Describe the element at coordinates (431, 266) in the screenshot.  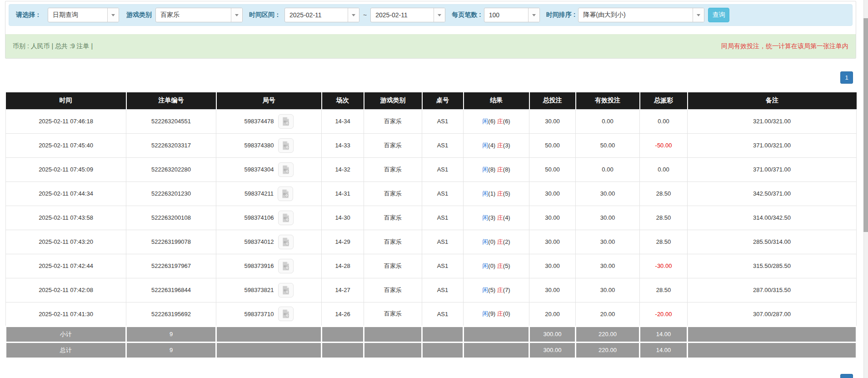
I see `table-row: 2025-02-11 07:42:44 522263197967 5983739…` at that location.